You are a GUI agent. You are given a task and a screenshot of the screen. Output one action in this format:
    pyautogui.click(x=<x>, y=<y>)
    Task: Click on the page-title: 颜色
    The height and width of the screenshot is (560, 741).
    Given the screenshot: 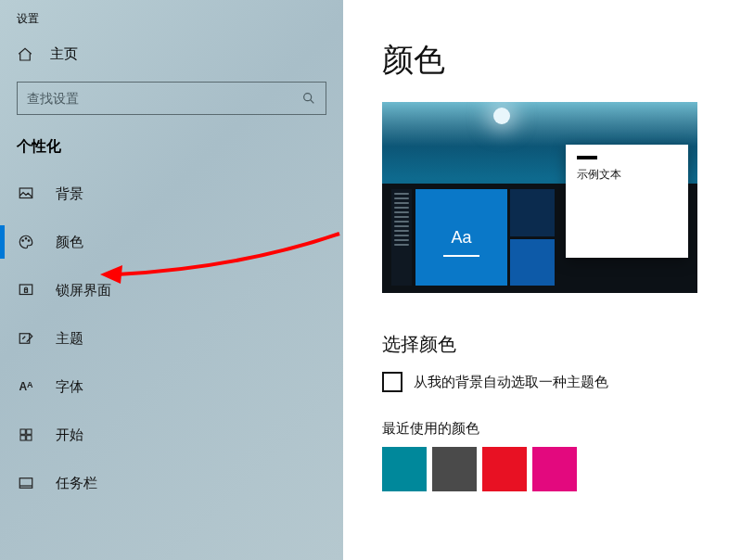 What is the action you would take?
    pyautogui.click(x=562, y=60)
    